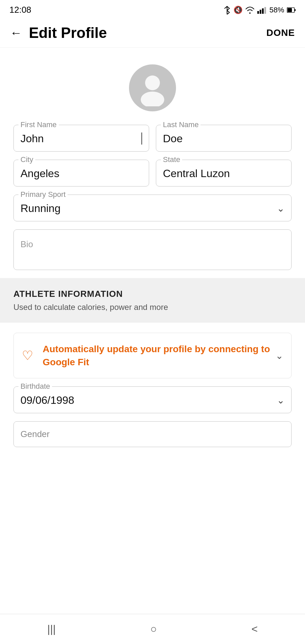  What do you see at coordinates (152, 138) in the screenshot?
I see `name-row: First Name John Last Name Doe` at bounding box center [152, 138].